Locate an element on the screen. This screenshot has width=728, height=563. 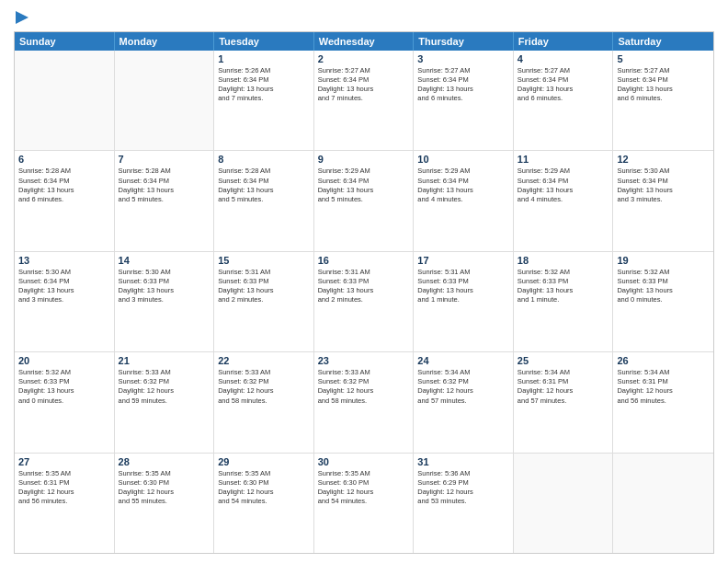
day-number: 20 is located at coordinates (64, 361).